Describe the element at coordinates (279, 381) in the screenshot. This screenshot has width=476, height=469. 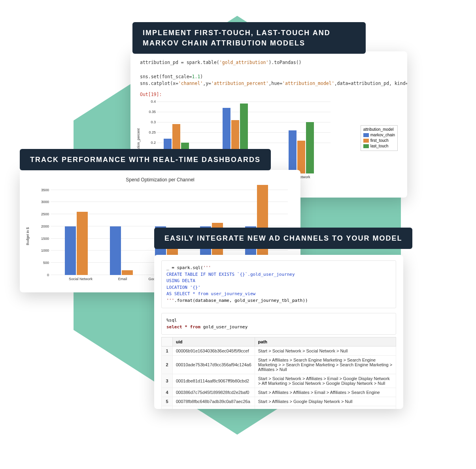
I see `table-row: 30001dbe81d114aaf8c9067ff9b80cbd2Start >…` at that location.